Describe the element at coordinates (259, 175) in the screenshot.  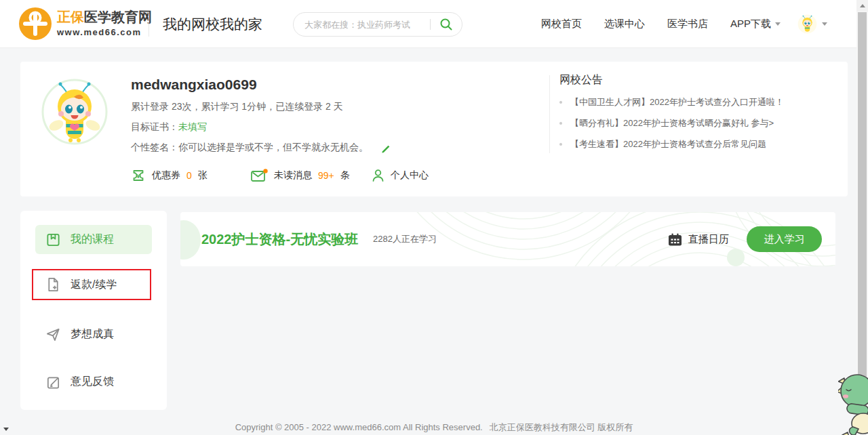
I see `mail-icon` at that location.